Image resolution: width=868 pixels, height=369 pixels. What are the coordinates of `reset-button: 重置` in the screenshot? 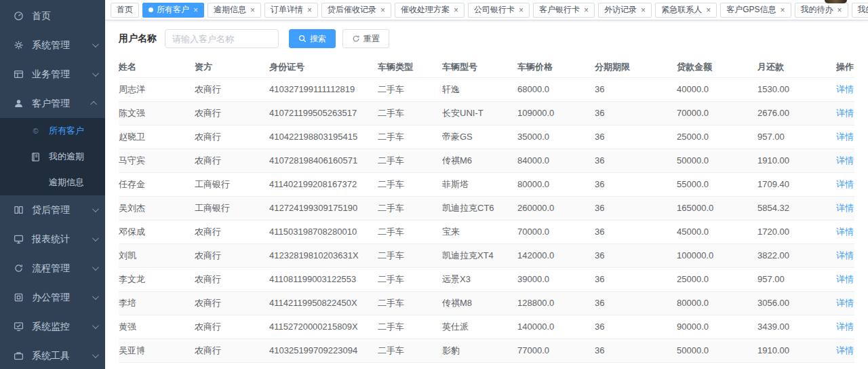 It's located at (366, 39).